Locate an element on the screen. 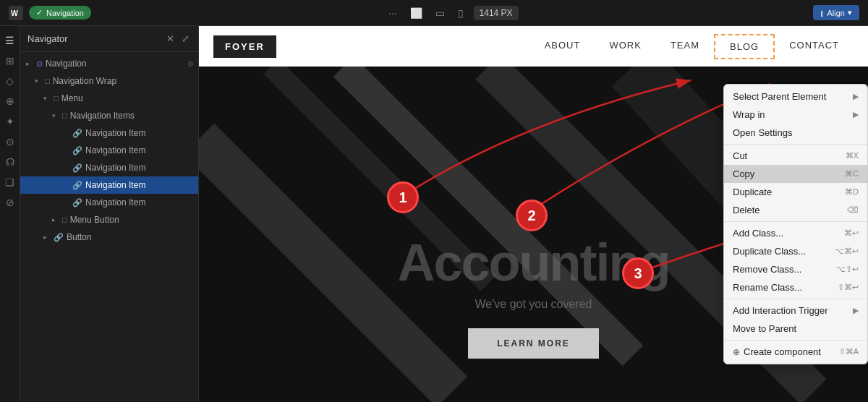 This screenshot has height=402, width=868. ctx-create-component-label: Create component is located at coordinates (791, 351).